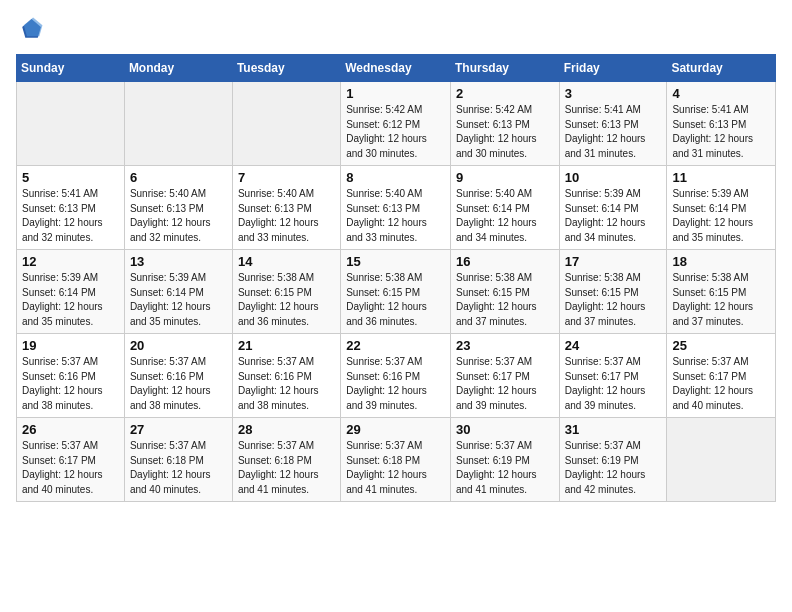  What do you see at coordinates (396, 376) in the screenshot?
I see `week-row-4: 19Sunrise: 5:37 AM Sunset: 6:16 PM Dayli…` at bounding box center [396, 376].